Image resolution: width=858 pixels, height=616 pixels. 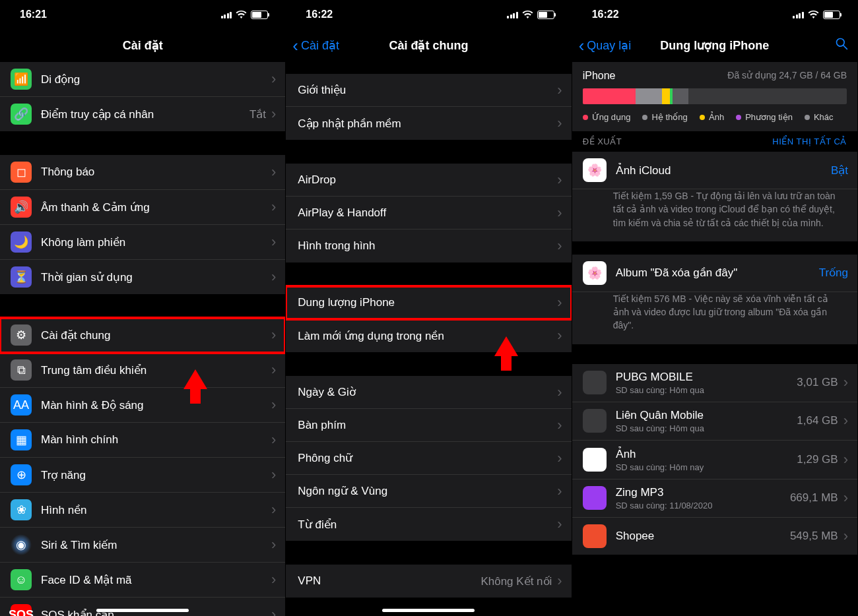 What do you see at coordinates (649, 96) in the screenshot?
I see `storage-segment-system` at bounding box center [649, 96].